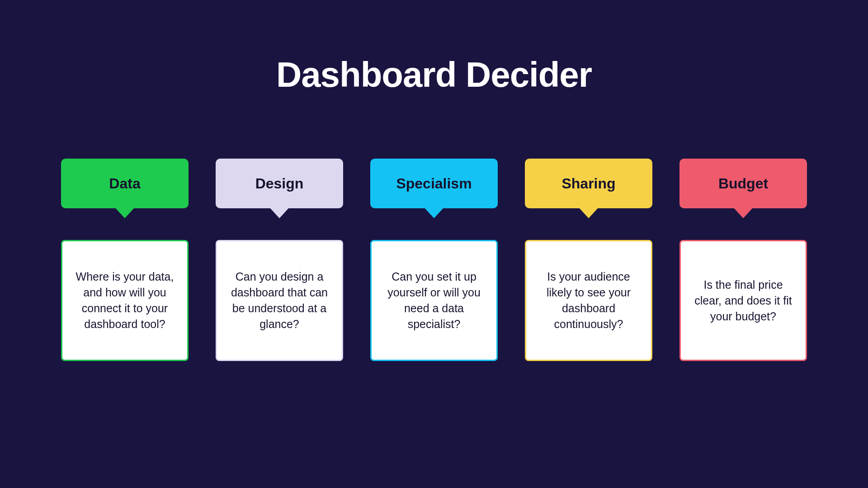 This screenshot has width=868, height=488. I want to click on column-budget: Budget Is the final price clear, and doe…, so click(743, 260).